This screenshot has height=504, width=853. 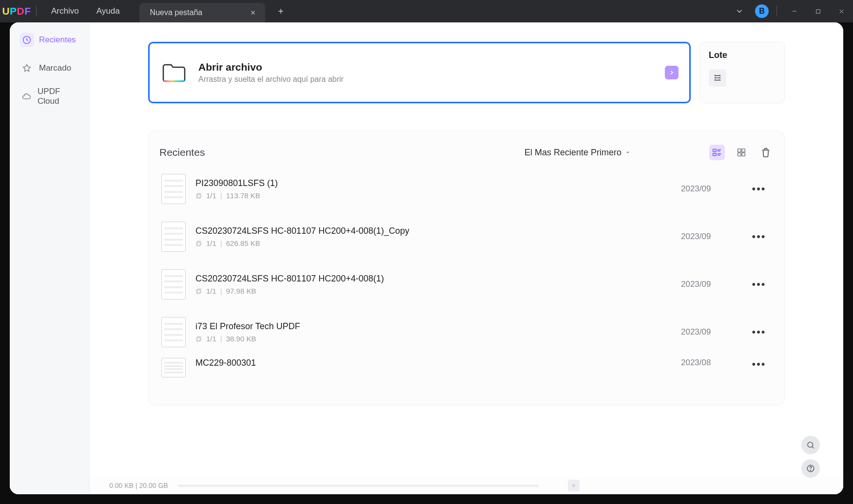 I want to click on file-name: CS20230724LSFS HC-801107 HC200+4-008(1), so click(x=438, y=279).